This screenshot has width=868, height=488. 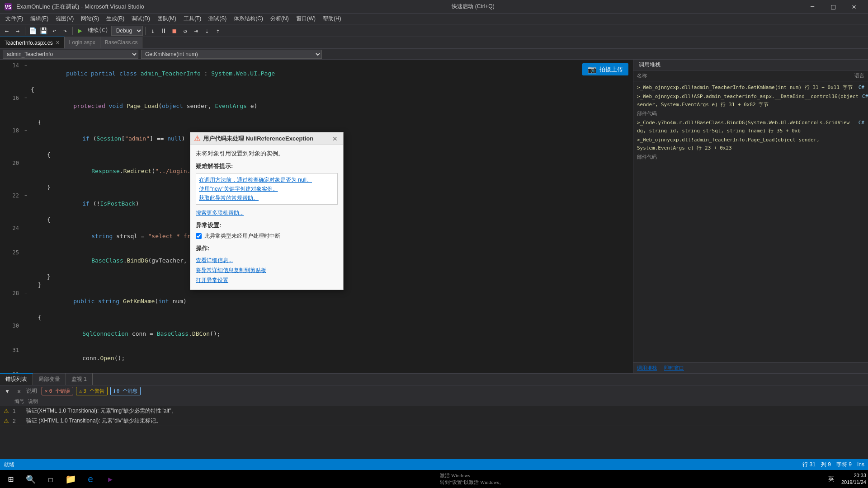 I want to click on dialog-search-link: 搜索更多联机帮助..., so click(x=267, y=213).